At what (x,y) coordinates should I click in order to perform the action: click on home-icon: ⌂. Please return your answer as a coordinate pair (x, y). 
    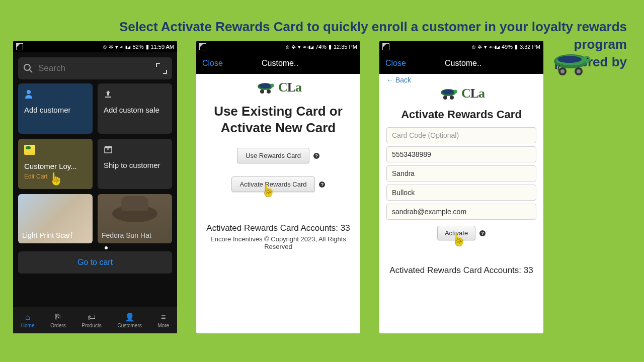
    Looking at the image, I should click on (28, 317).